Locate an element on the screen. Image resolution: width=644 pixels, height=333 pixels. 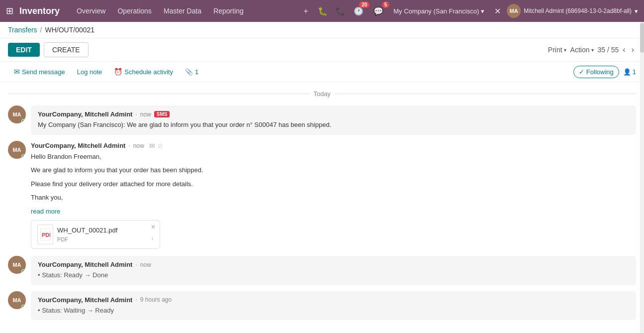
date-label: Today is located at coordinates (322, 94).